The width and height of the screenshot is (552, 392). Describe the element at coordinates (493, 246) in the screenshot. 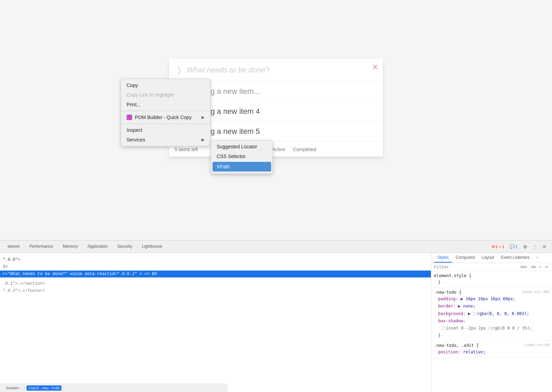

I see `error-icon: ⊘` at that location.